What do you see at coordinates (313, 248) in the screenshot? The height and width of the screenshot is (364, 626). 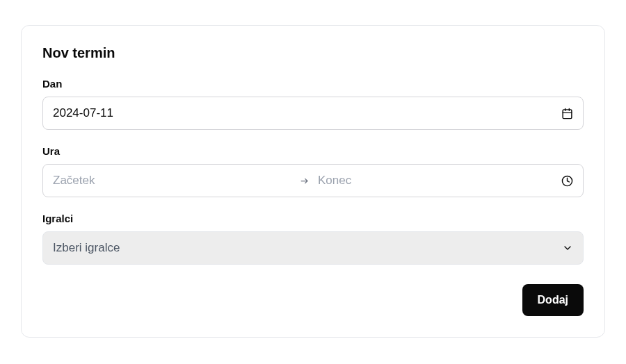 I see `players-select: Izberi igralce` at bounding box center [313, 248].